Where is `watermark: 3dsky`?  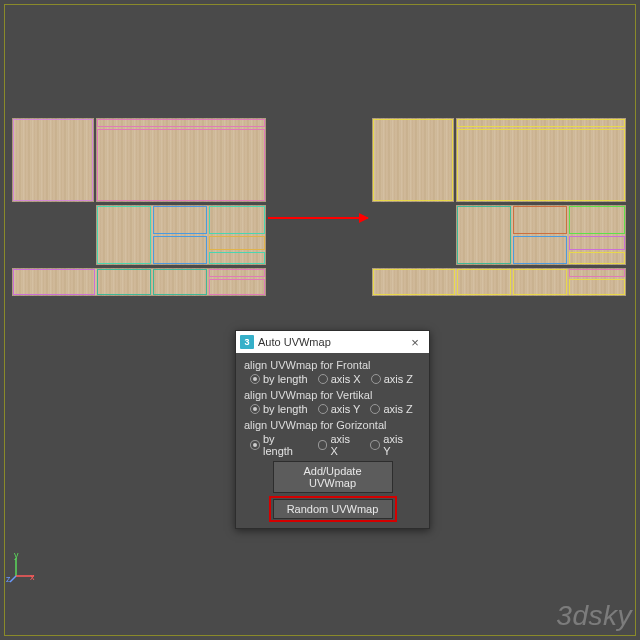
watermark: 3dsky is located at coordinates (594, 616).